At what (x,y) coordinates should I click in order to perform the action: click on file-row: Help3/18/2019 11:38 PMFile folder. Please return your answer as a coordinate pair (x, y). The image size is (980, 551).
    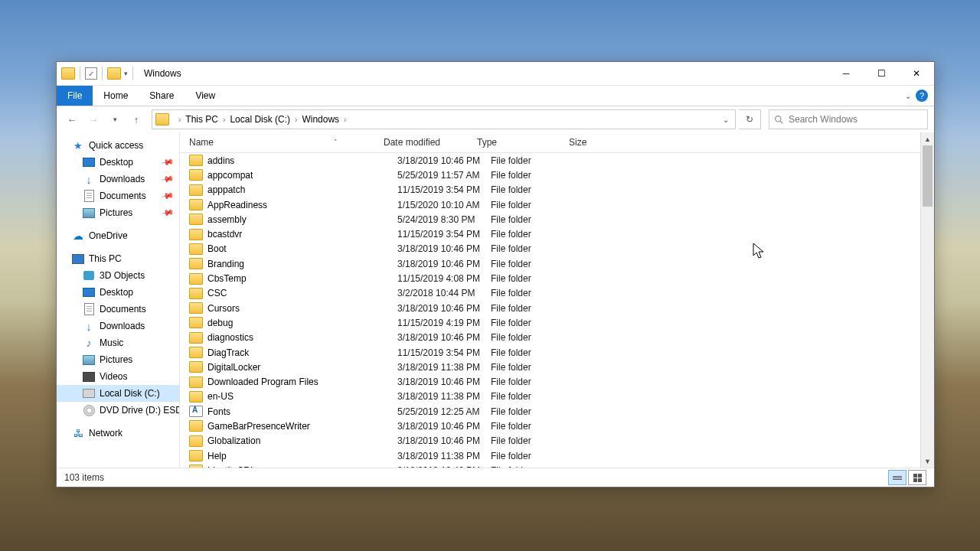
    Looking at the image, I should click on (557, 456).